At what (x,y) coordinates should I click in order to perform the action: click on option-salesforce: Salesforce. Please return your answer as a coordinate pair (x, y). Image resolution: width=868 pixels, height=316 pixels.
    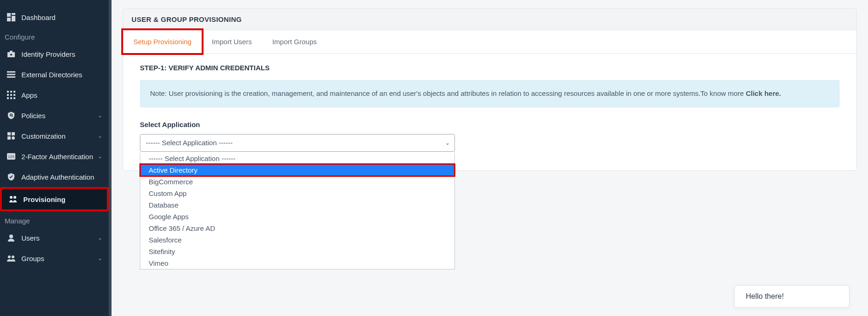
    Looking at the image, I should click on (297, 240).